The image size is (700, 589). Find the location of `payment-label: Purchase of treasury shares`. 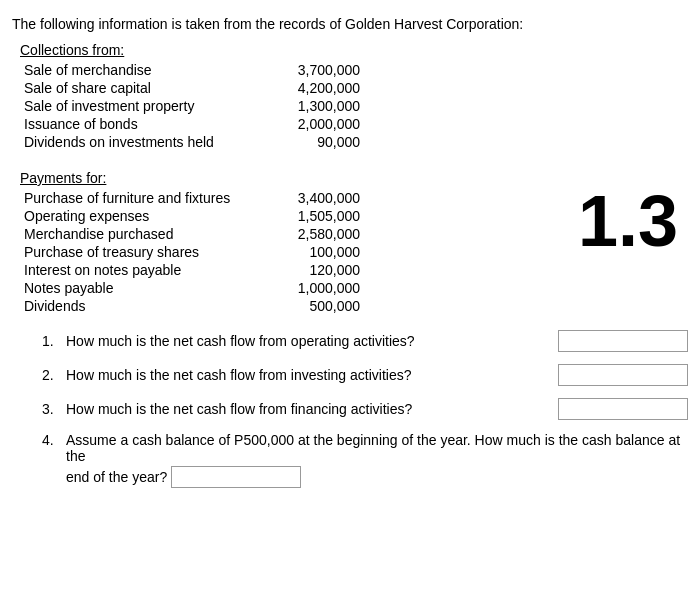

payment-label: Purchase of treasury shares is located at coordinates (140, 252).